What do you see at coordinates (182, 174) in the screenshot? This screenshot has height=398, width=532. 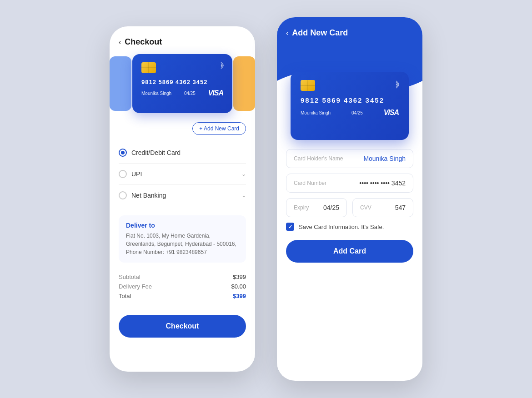 I see `payment-option-upi: UPI ⌄` at bounding box center [182, 174].